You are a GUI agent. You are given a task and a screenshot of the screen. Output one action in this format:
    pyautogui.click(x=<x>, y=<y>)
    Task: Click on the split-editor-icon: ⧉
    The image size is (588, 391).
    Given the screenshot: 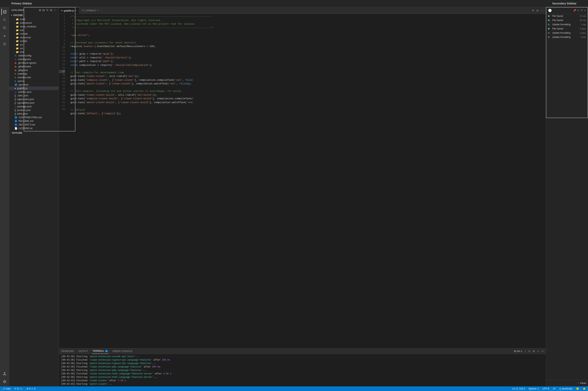 What is the action you would take?
    pyautogui.click(x=533, y=10)
    